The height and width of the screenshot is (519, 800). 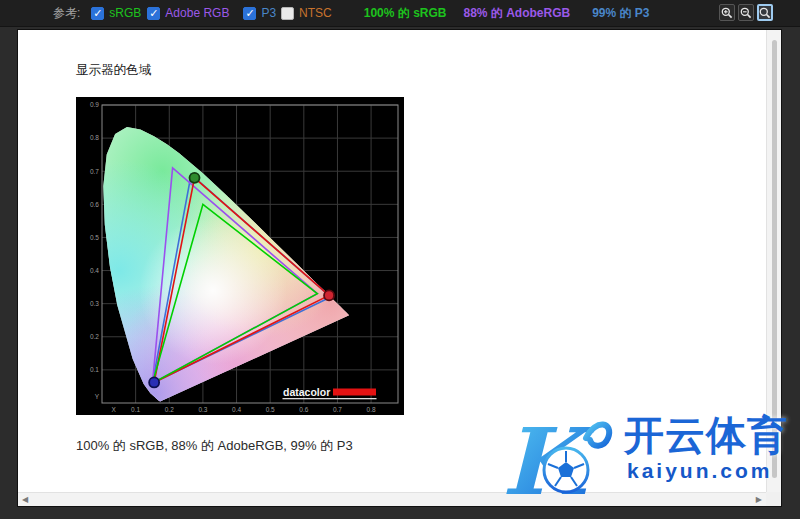 What do you see at coordinates (746, 13) in the screenshot?
I see `zoom-out-icon` at bounding box center [746, 13].